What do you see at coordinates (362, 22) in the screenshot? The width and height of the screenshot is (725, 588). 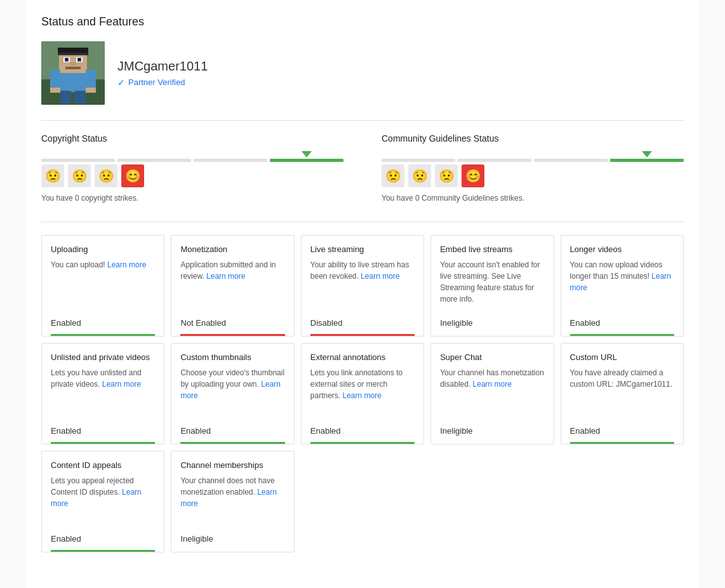 I see `page-title: Status and Features` at bounding box center [362, 22].